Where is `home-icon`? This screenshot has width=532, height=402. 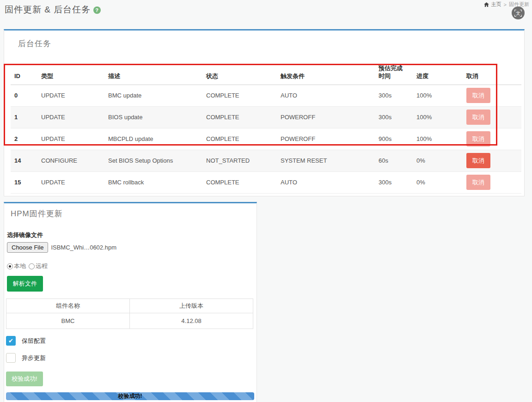 home-icon is located at coordinates (486, 5).